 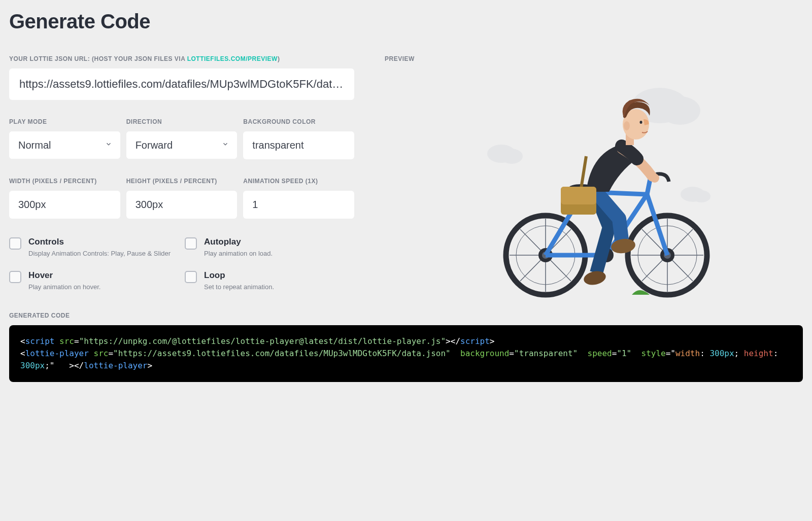 What do you see at coordinates (298, 145) in the screenshot?
I see `bg-color-input` at bounding box center [298, 145].